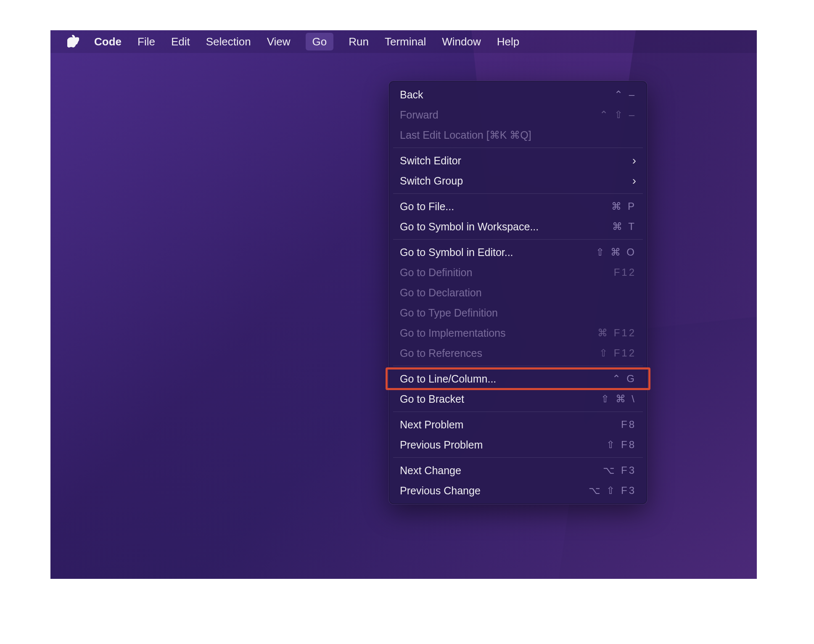  Describe the element at coordinates (629, 425) in the screenshot. I see `menuitem-shortcut: F8` at that location.